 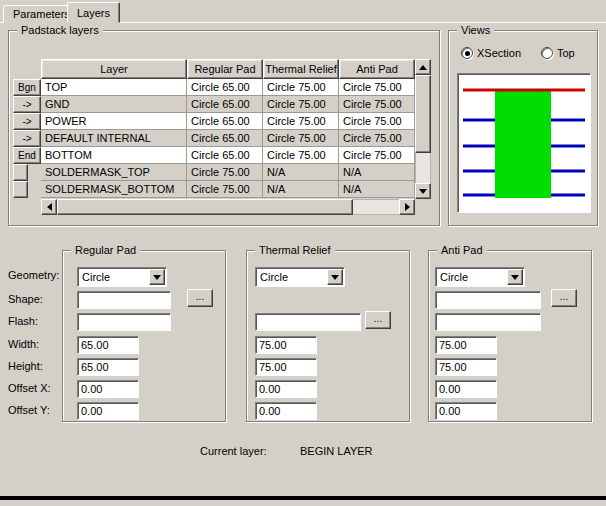 I want to click on thermal-offset-y-input, so click(x=286, y=411).